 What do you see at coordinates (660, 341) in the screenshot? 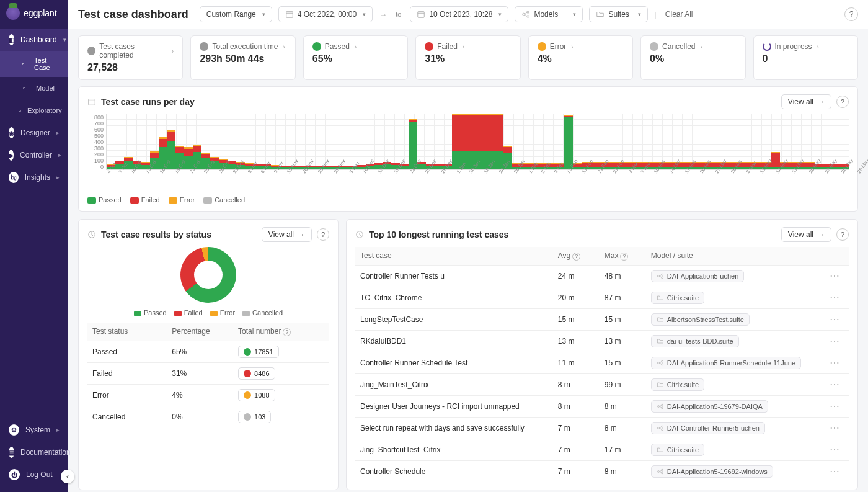
I see `folder-icon` at bounding box center [660, 341].